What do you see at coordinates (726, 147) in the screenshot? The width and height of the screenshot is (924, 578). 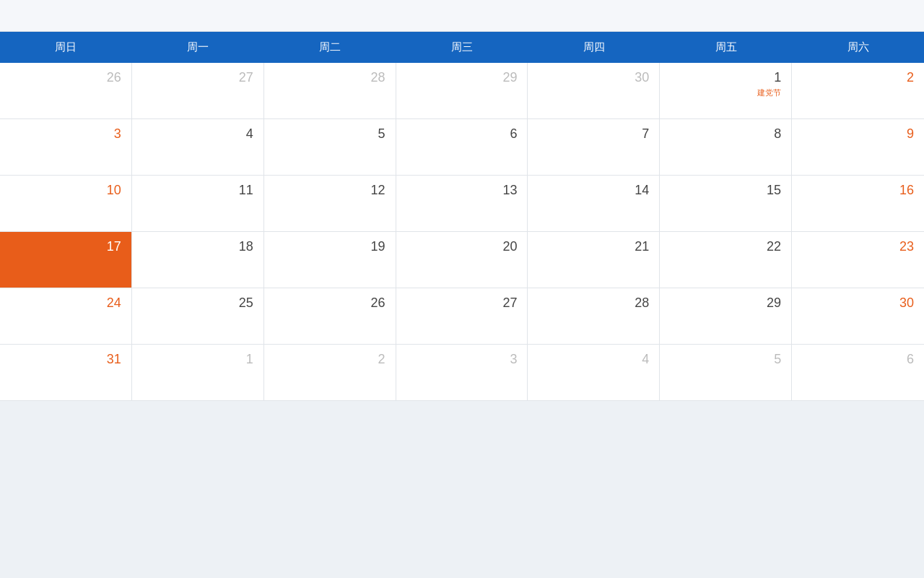 I see `day-cell: 8` at bounding box center [726, 147].